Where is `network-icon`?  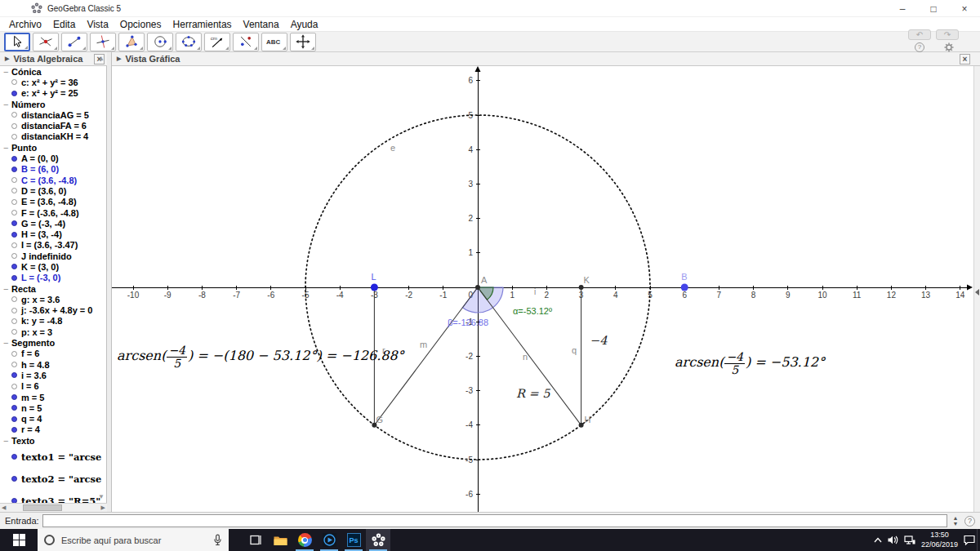
network-icon is located at coordinates (910, 540).